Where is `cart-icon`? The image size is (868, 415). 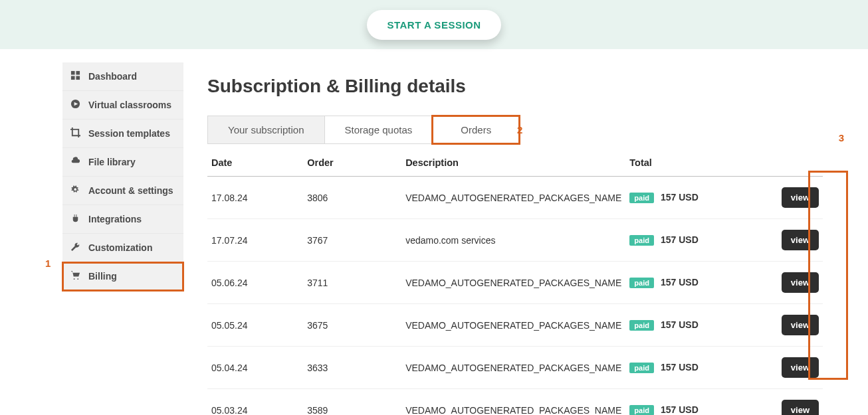 cart-icon is located at coordinates (76, 276).